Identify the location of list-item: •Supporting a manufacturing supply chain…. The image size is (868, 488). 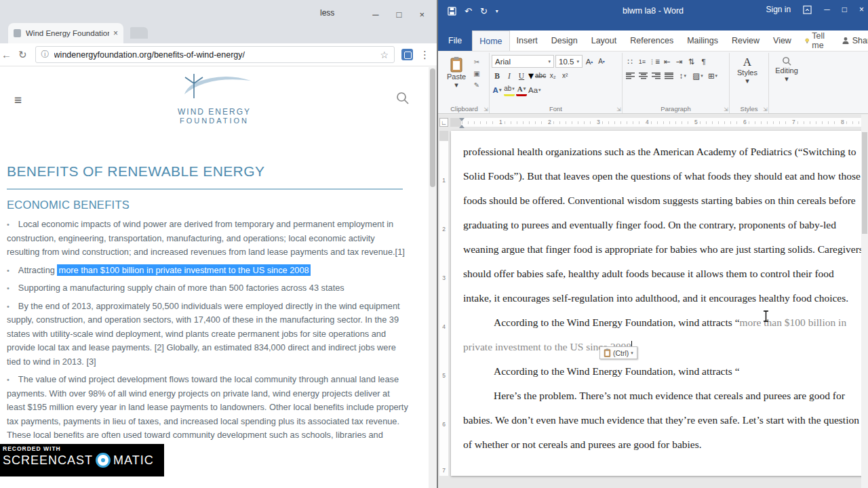
(208, 289).